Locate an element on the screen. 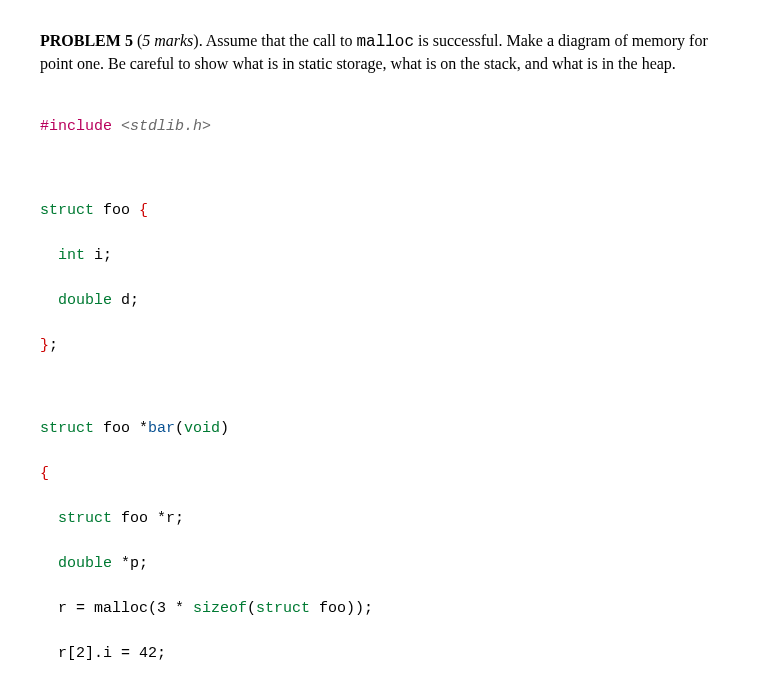 The width and height of the screenshot is (778, 684). marks-open: ( is located at coordinates (138, 40).